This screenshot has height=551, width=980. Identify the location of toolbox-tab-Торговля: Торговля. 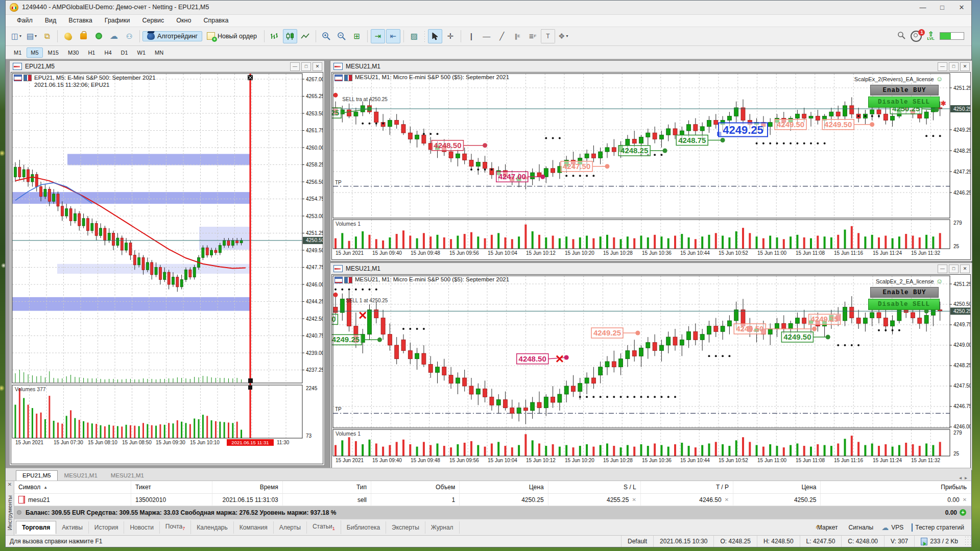
(36, 528).